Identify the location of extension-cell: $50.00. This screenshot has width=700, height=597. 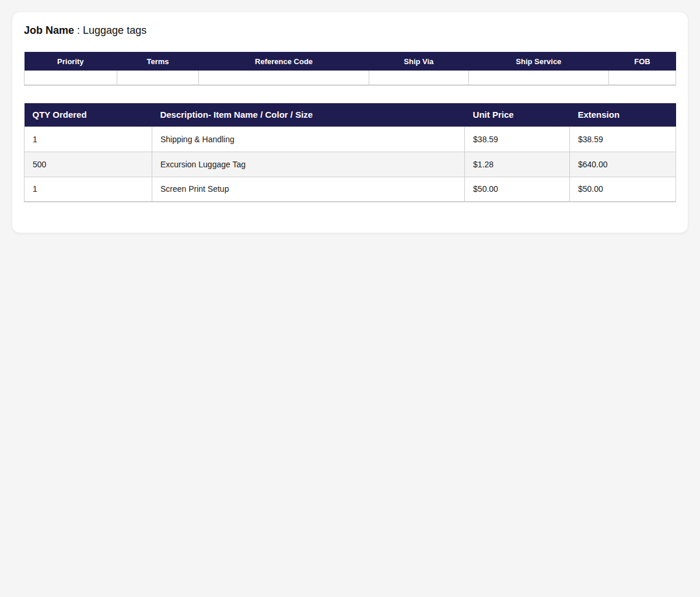
(622, 189).